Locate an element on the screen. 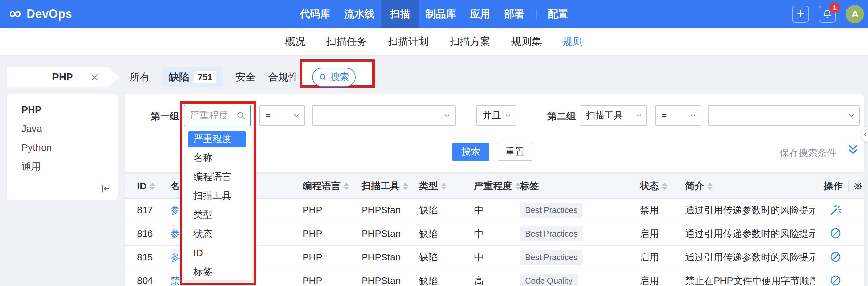 This screenshot has height=286, width=868. column-header: 严重程度 is located at coordinates (497, 186).